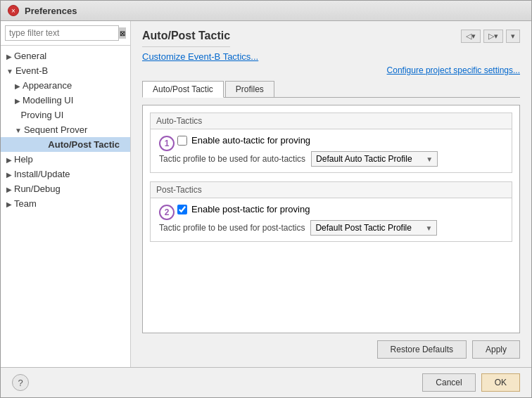 This screenshot has height=398, width=532. What do you see at coordinates (422, 349) in the screenshot?
I see `restore-defaults-button: Restore Defaults` at bounding box center [422, 349].